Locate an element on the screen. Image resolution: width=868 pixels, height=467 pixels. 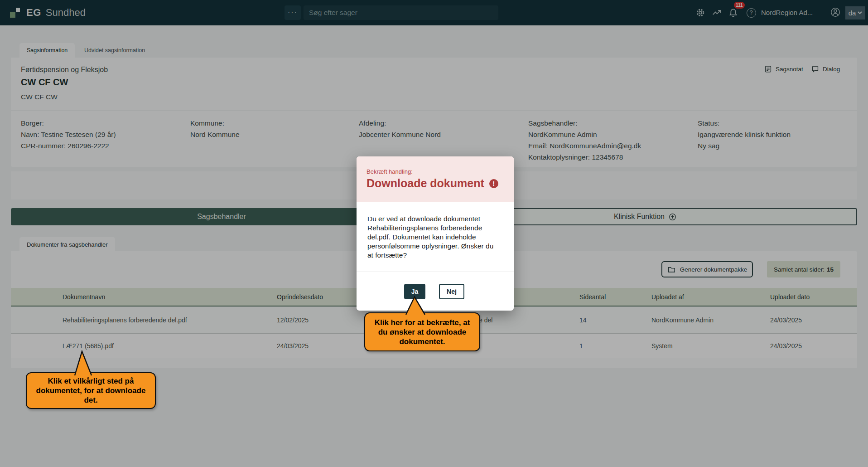
callout-confirm-tail is located at coordinates (416, 306).